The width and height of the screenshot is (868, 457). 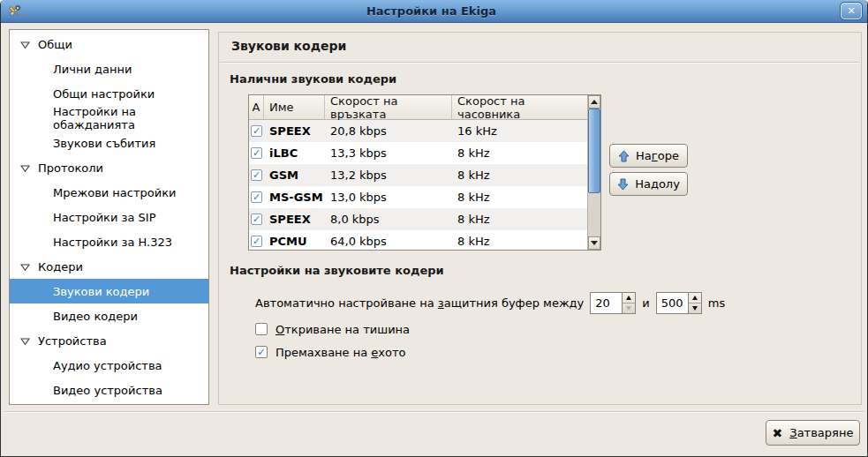 I want to click on table-row: ✓ PCMU 64,0 kbps 8 kHz, so click(x=419, y=240).